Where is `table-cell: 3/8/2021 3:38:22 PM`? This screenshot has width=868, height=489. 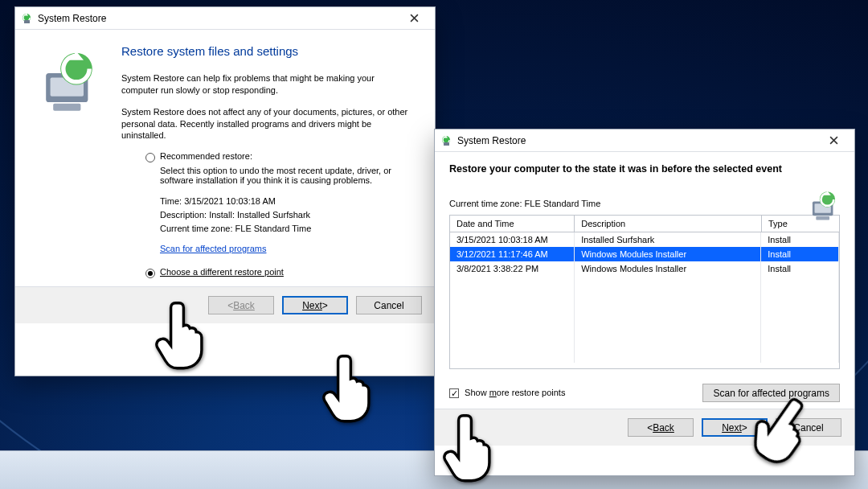
table-cell: 3/8/2021 3:38:22 PM is located at coordinates (513, 269).